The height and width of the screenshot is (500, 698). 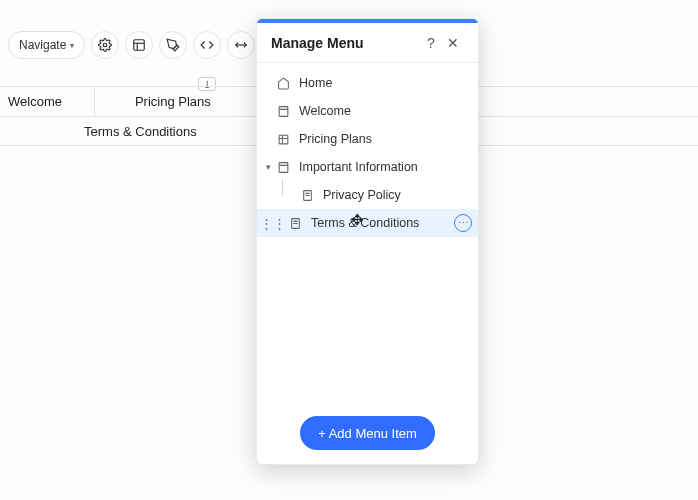 I want to click on menu-item-label: Privacy Policy, so click(x=362, y=195).